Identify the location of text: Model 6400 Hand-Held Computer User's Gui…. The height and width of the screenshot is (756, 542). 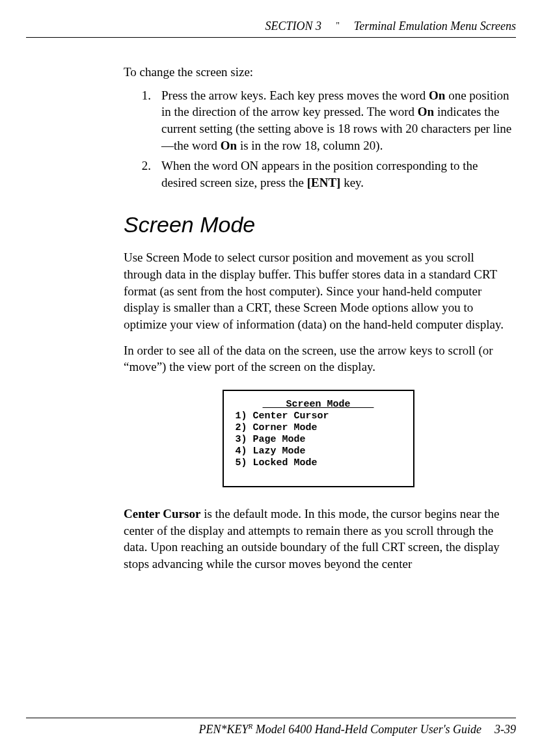
(367, 729).